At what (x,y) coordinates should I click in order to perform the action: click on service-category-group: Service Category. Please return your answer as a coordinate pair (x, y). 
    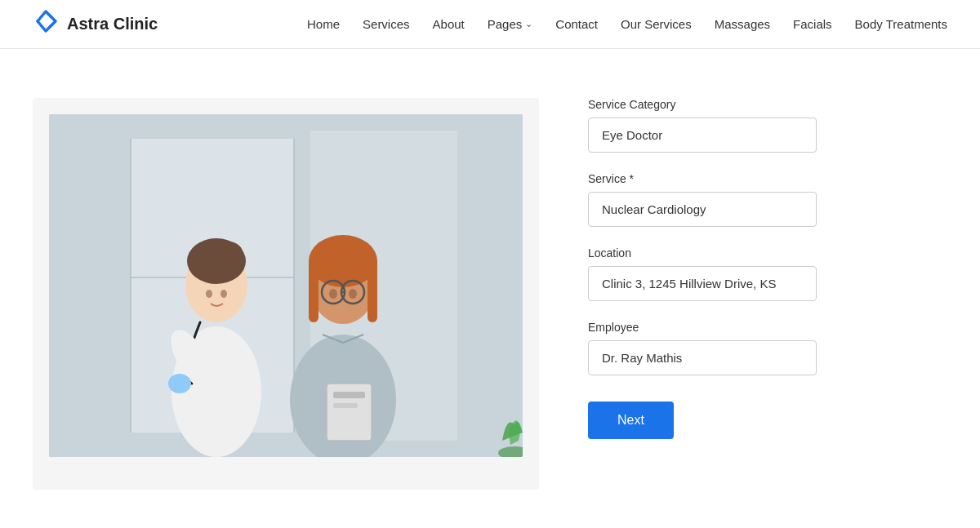
    Looking at the image, I should click on (768, 126).